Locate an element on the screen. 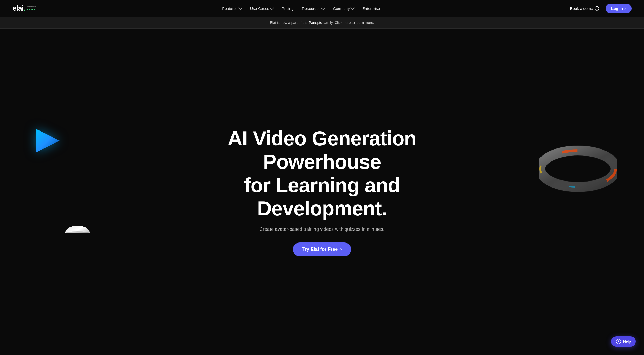 The width and height of the screenshot is (644, 355). play-shape-decoration is located at coordinates (48, 142).